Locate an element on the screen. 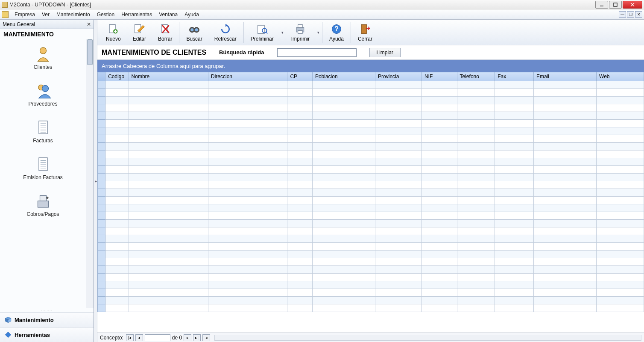 The image size is (644, 342). sidebar-close-button: ✕ is located at coordinates (89, 24).